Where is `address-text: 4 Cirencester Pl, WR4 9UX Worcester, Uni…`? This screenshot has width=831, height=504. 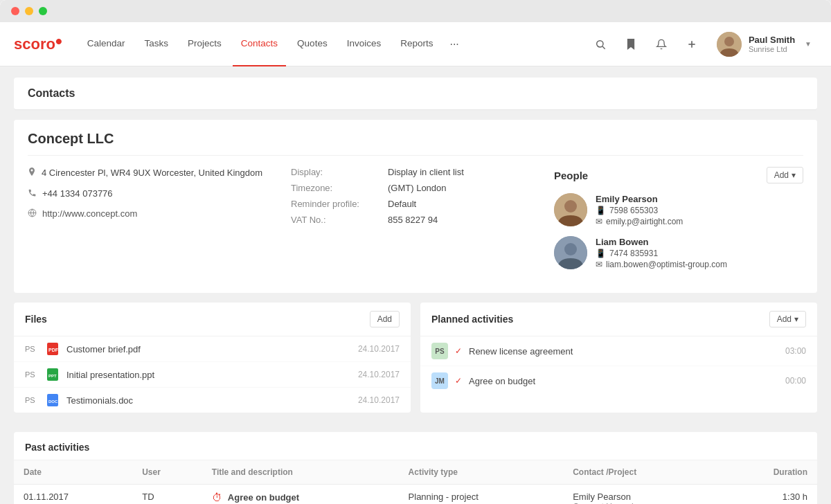 address-text: 4 Cirencester Pl, WR4 9UX Worcester, Uni… is located at coordinates (152, 173).